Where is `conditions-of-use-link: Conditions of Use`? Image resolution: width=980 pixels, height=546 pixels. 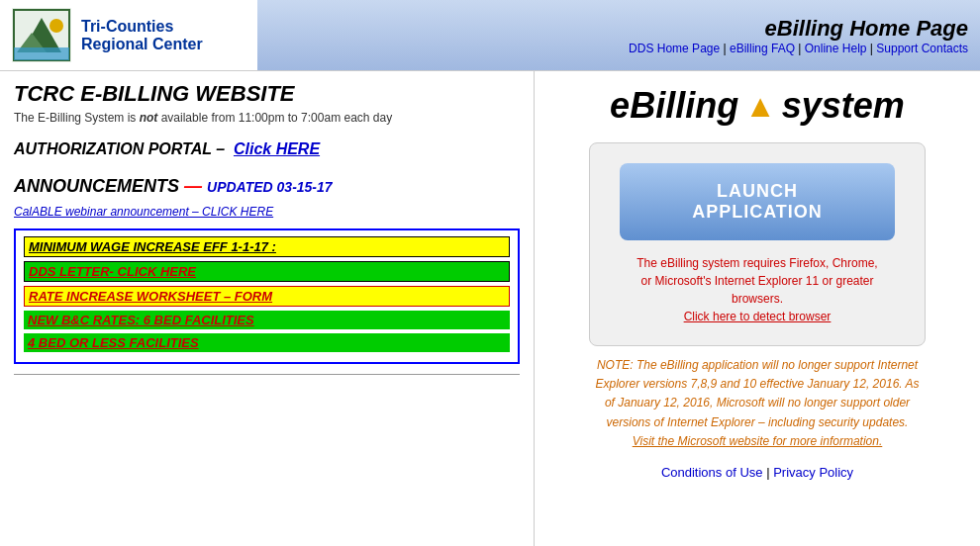
conditions-of-use-link: Conditions of Use is located at coordinates (713, 473).